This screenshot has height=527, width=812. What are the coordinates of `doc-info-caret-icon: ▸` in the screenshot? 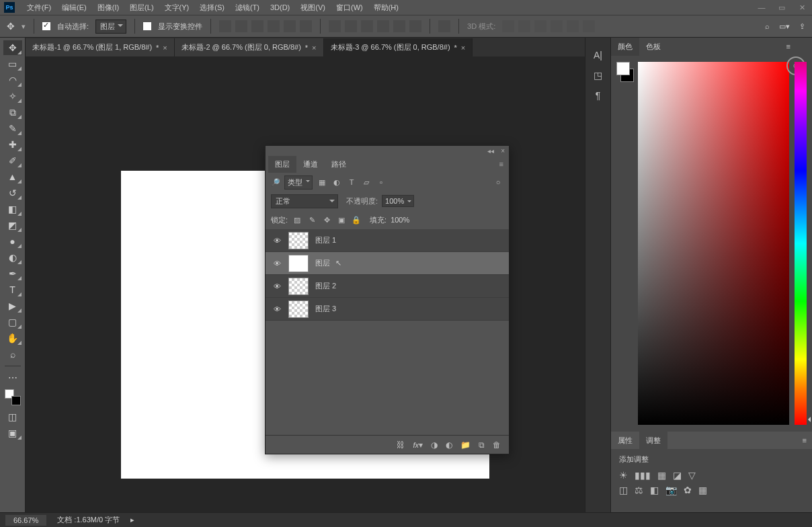 It's located at (132, 520).